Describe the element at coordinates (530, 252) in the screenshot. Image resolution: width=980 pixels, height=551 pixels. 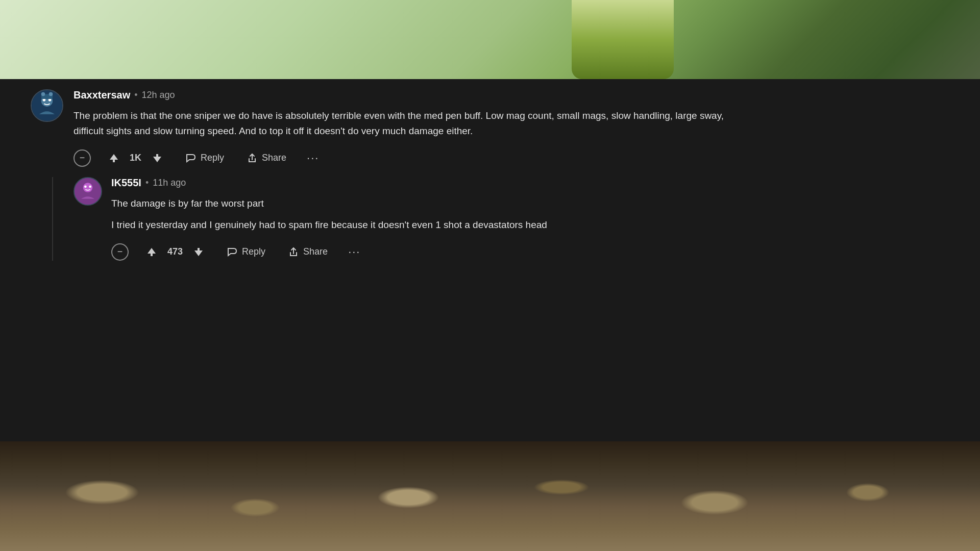
I see `reply-action-bar: − 473` at that location.